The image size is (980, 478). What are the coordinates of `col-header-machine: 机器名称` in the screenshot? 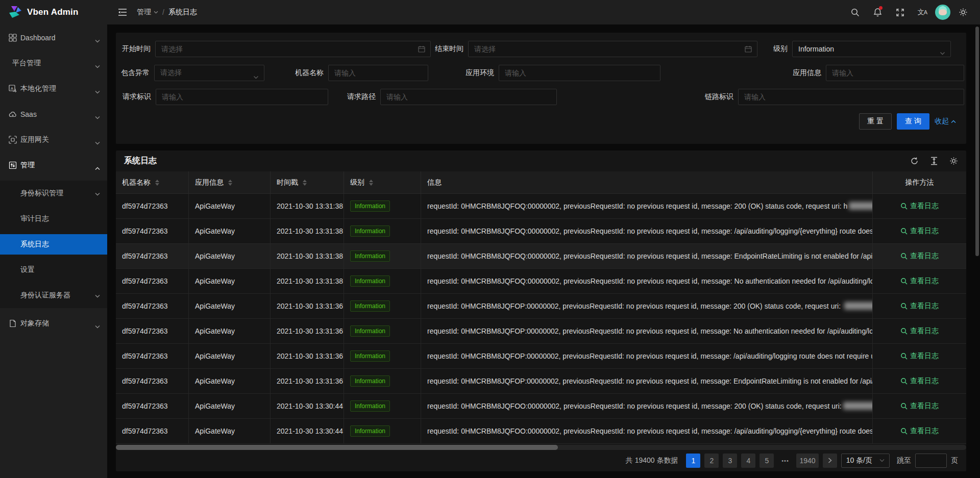 It's located at (152, 183).